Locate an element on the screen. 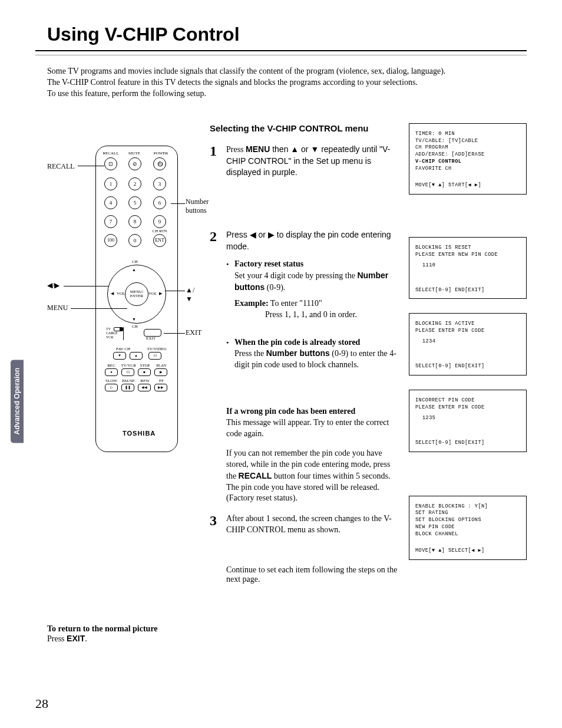 The image size is (562, 728). power-button: ⏻ is located at coordinates (160, 164).